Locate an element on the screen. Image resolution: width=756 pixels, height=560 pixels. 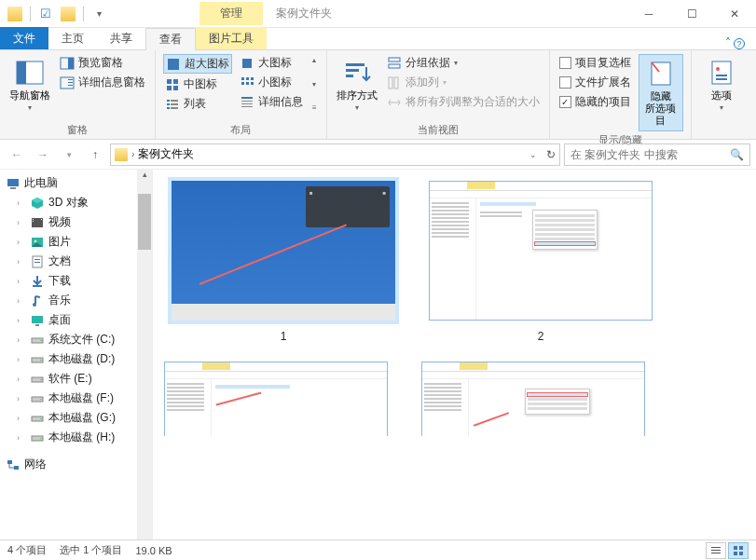
list-view-button: 列表 is located at coordinates (198, 104).